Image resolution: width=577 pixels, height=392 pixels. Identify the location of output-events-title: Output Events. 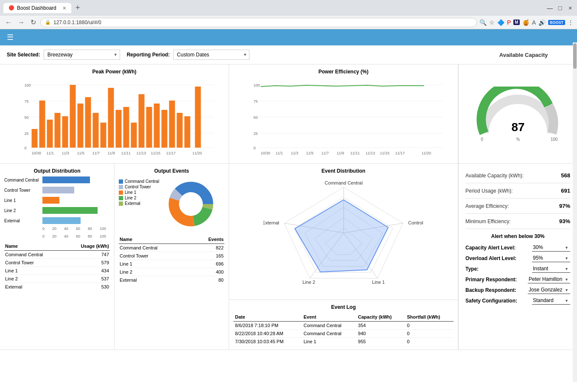
(171, 171).